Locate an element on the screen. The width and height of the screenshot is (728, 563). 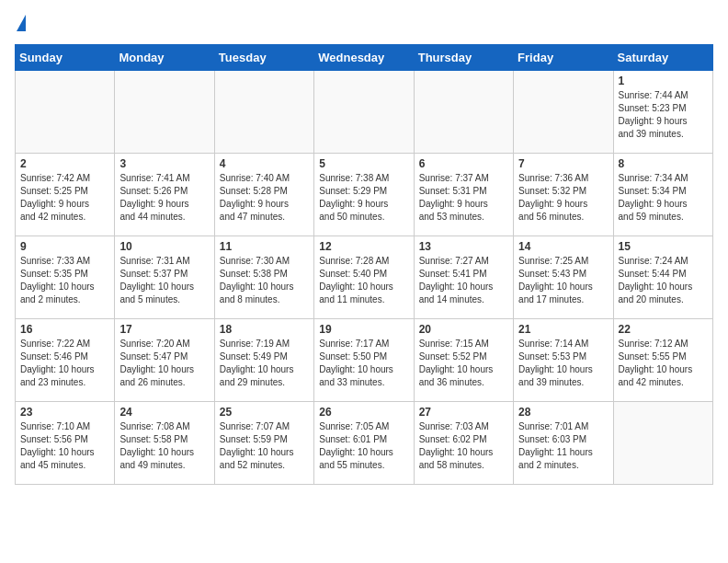
calendar-cell: 7Sunrise: 7:36 AM Sunset: 5:32 PM Daylig… is located at coordinates (563, 195).